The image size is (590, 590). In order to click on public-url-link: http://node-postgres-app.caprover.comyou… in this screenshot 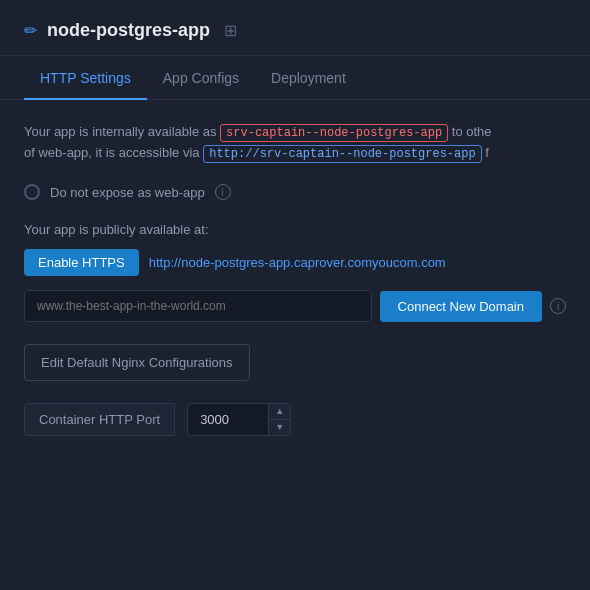, I will do `click(298, 262)`.